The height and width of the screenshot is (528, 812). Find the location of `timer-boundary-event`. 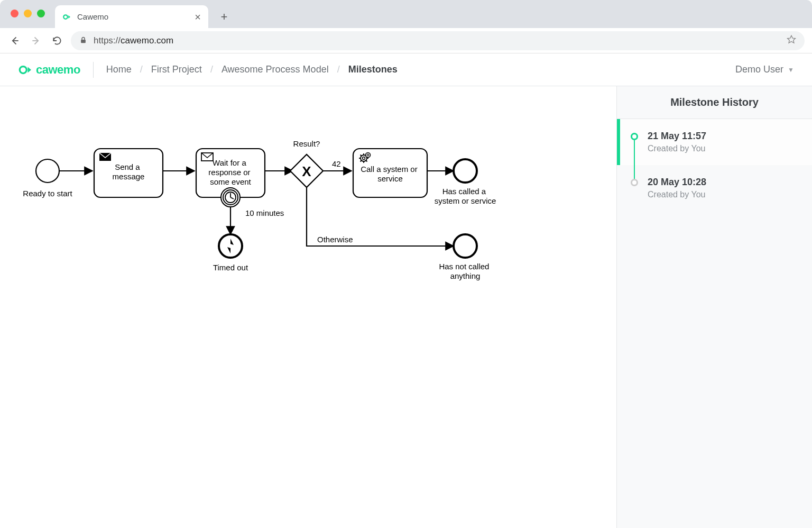

timer-boundary-event is located at coordinates (230, 197).